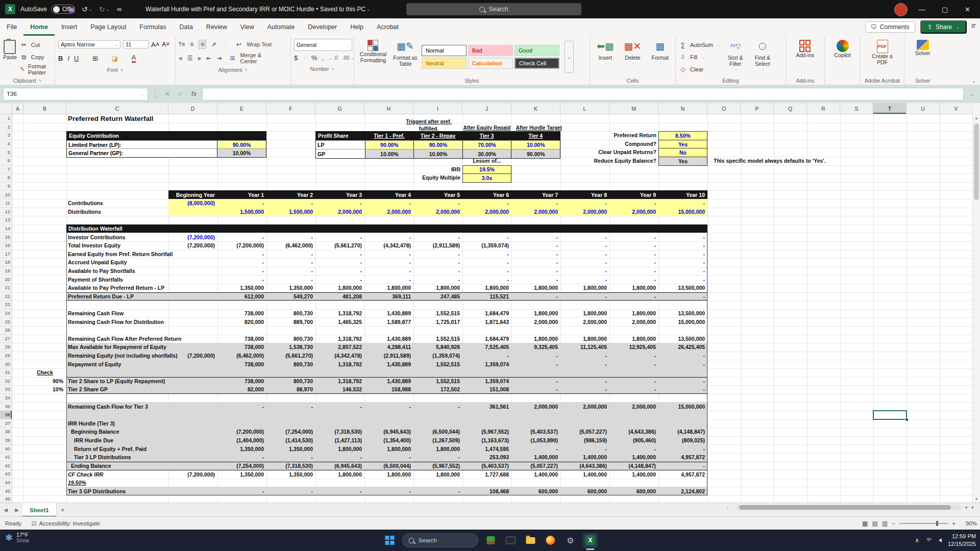 This screenshot has width=980, height=551. Describe the element at coordinates (585, 109) in the screenshot. I see `column-header-L: L` at that location.